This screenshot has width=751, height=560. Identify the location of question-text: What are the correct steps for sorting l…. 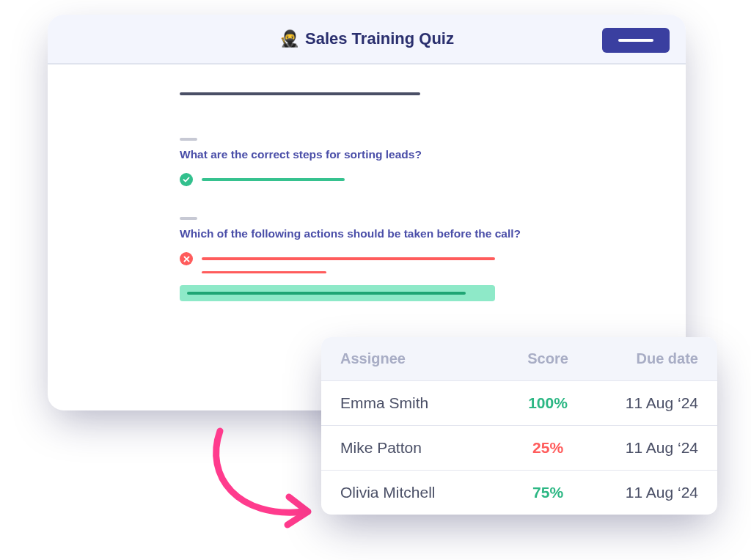
(409, 155).